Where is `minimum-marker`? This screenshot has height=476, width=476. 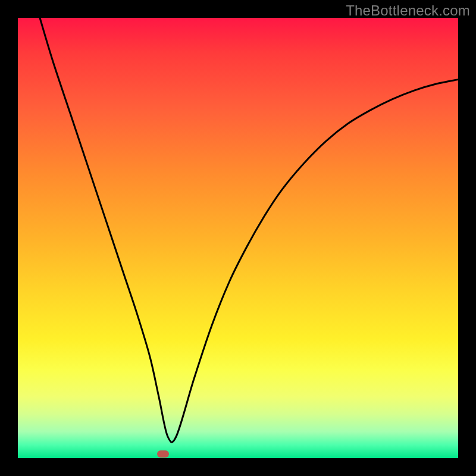
minimum-marker is located at coordinates (163, 454).